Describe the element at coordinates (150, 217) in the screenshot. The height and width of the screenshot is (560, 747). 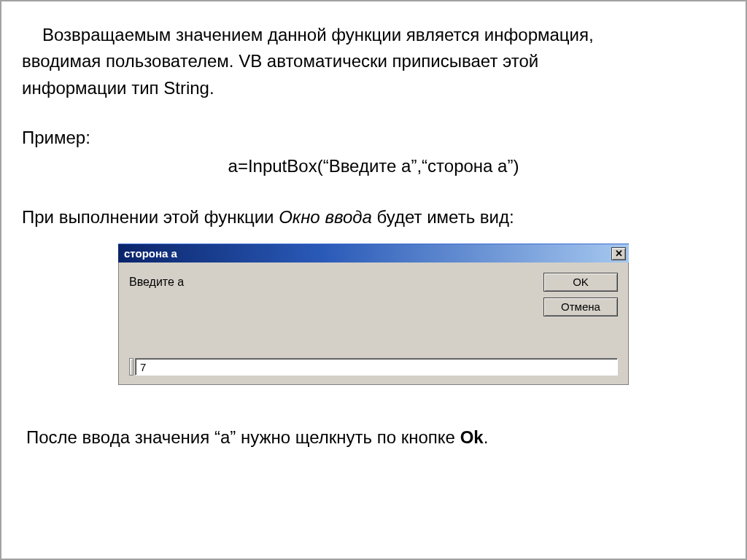
I see `text: При выполнении этой функции` at that location.